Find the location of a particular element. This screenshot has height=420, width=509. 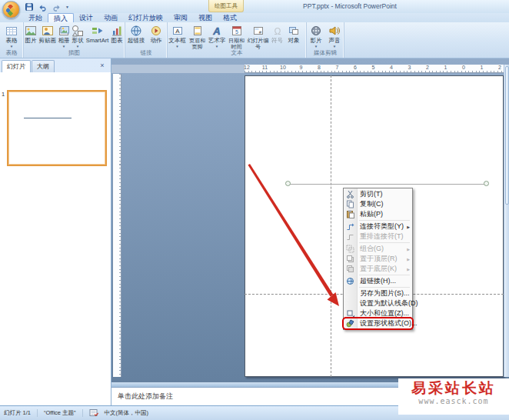

ribbon-button-3-1: 页眉和页脚 is located at coordinates (197, 37).